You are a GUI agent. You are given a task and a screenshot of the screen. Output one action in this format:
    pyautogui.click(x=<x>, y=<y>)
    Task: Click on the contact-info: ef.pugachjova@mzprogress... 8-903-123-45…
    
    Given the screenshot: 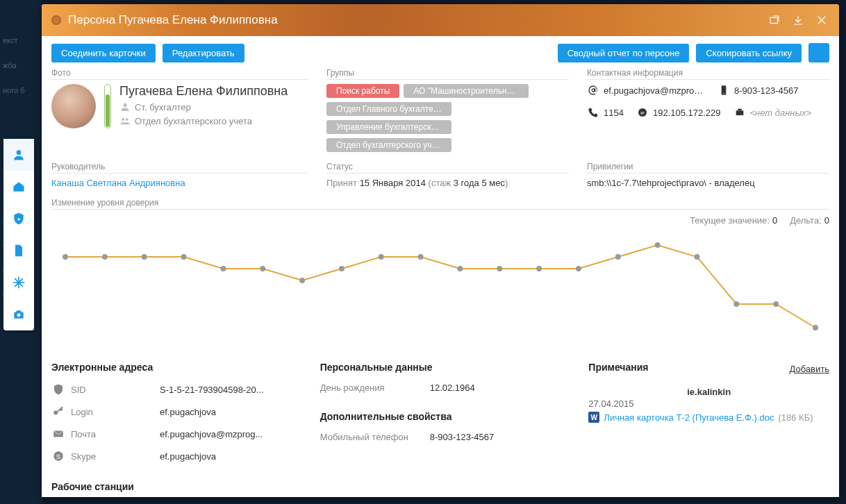 What is the action you would take?
    pyautogui.click(x=708, y=101)
    